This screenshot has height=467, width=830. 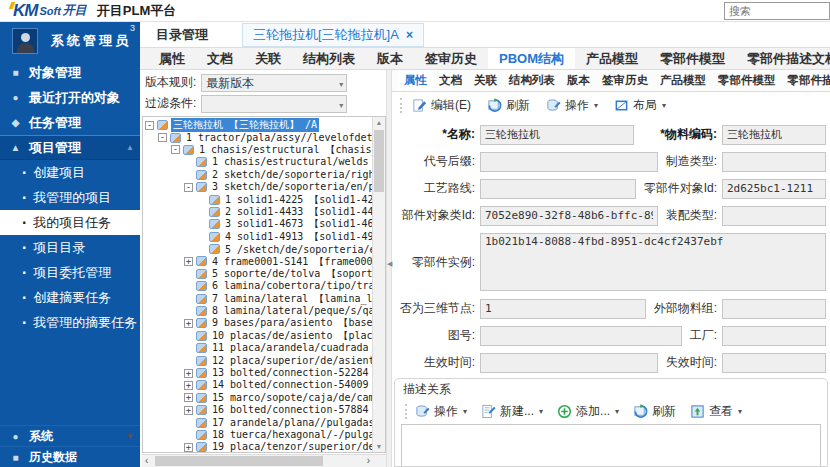 What do you see at coordinates (258, 298) in the screenshot?
I see `tree-node: 7 lamina/lateral 【lamina_lateral】个` at bounding box center [258, 298].